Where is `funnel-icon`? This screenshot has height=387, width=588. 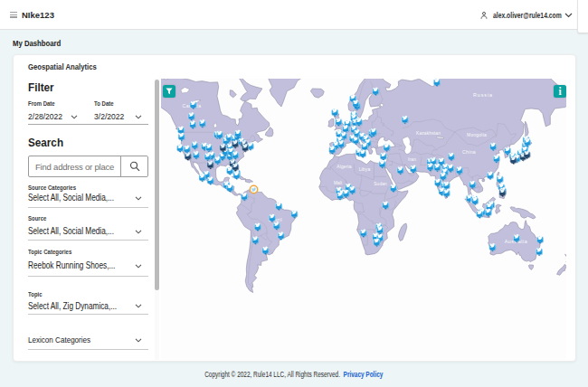
funnel-icon is located at coordinates (169, 91).